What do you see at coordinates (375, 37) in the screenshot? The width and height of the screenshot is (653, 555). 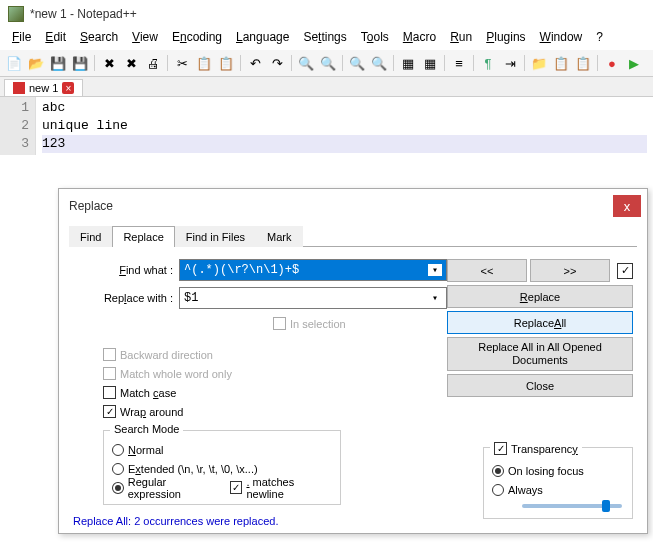 I see `menu-tools: Tools` at bounding box center [375, 37].